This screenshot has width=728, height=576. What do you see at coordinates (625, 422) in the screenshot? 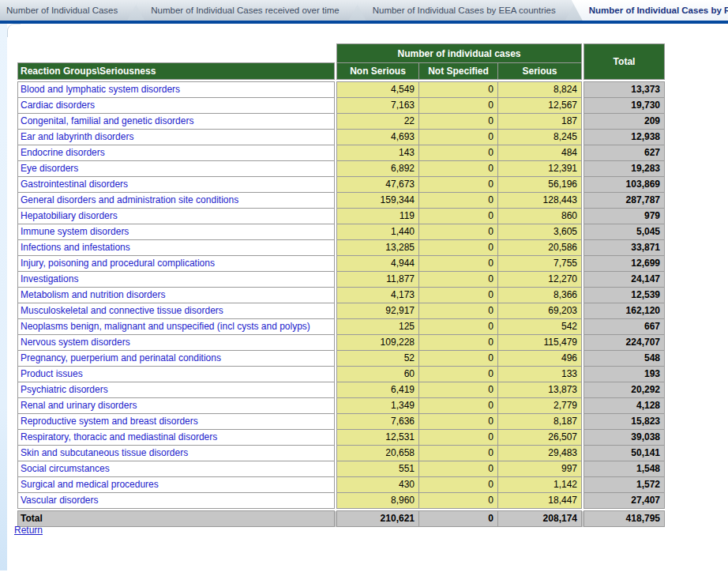
I see `row-total-cell: 15,823` at bounding box center [625, 422].